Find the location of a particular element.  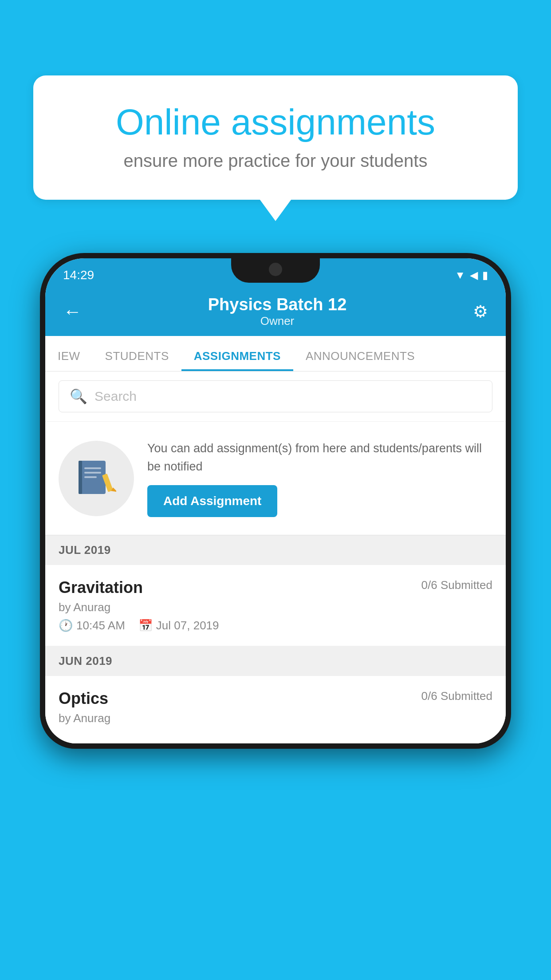

optics-submitted: 0/6 Submitted is located at coordinates (457, 696).